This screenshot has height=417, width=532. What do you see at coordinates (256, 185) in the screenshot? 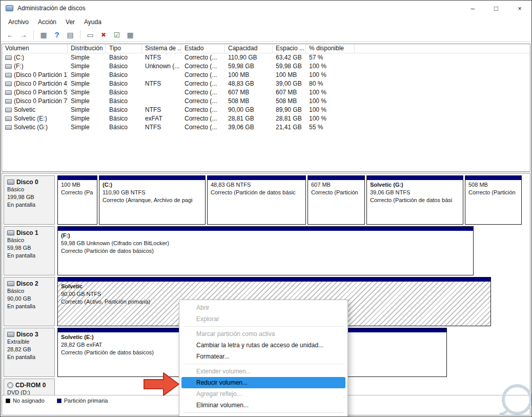
I see `partition-line: 48,83 GB NTFS` at bounding box center [256, 185].